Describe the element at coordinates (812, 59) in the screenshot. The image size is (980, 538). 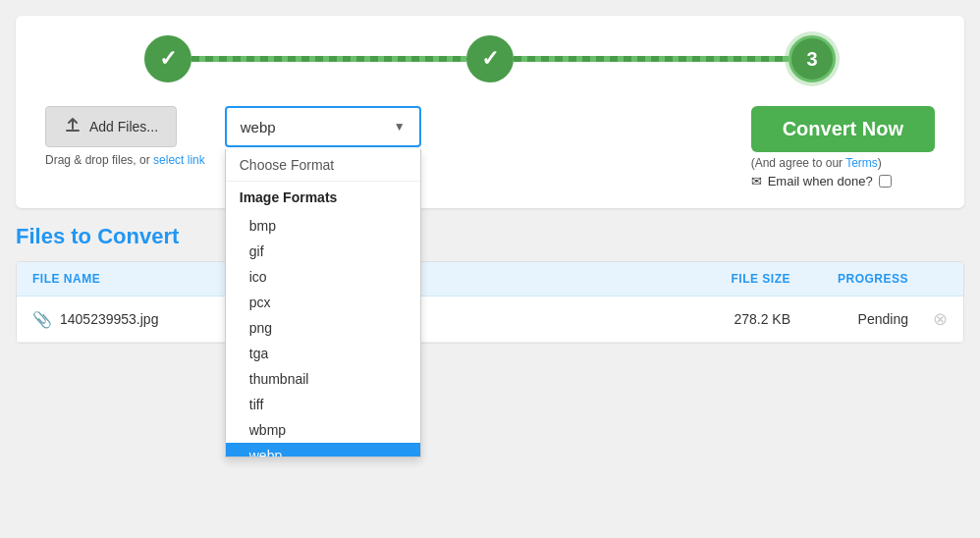
I see `step-3: 3` at that location.